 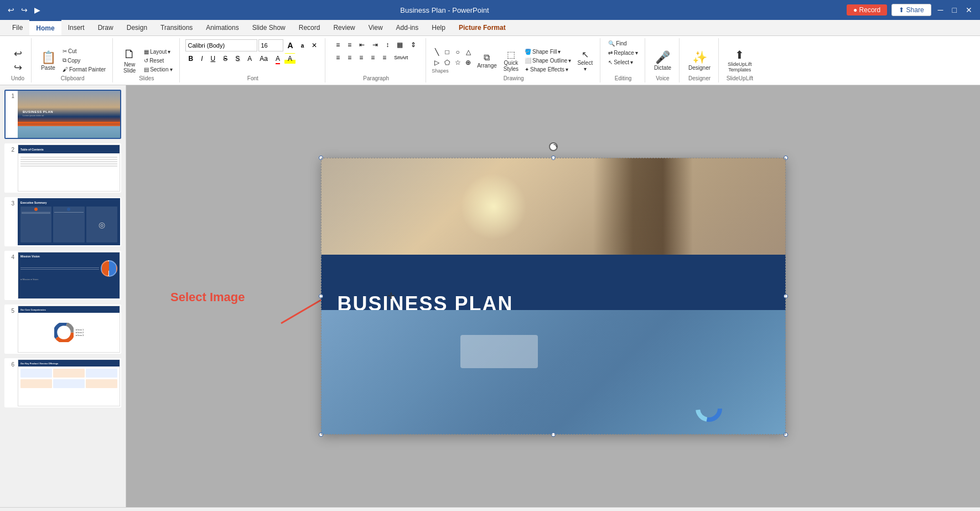 What do you see at coordinates (468, 52) in the screenshot?
I see `shape-item: △` at bounding box center [468, 52].